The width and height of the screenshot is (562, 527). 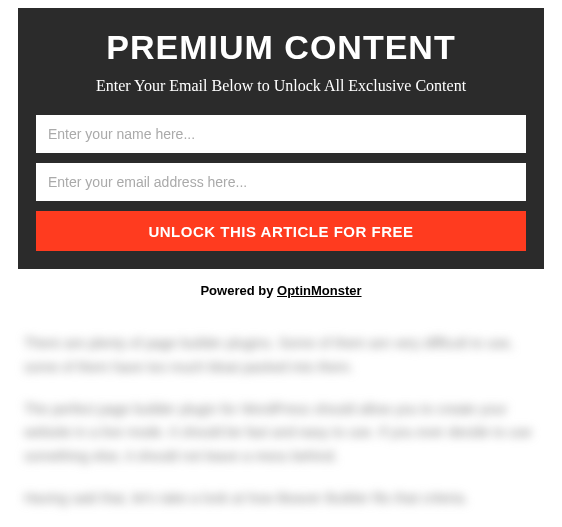 I want to click on optin-title: PREMIUM CONTENT, so click(x=281, y=48).